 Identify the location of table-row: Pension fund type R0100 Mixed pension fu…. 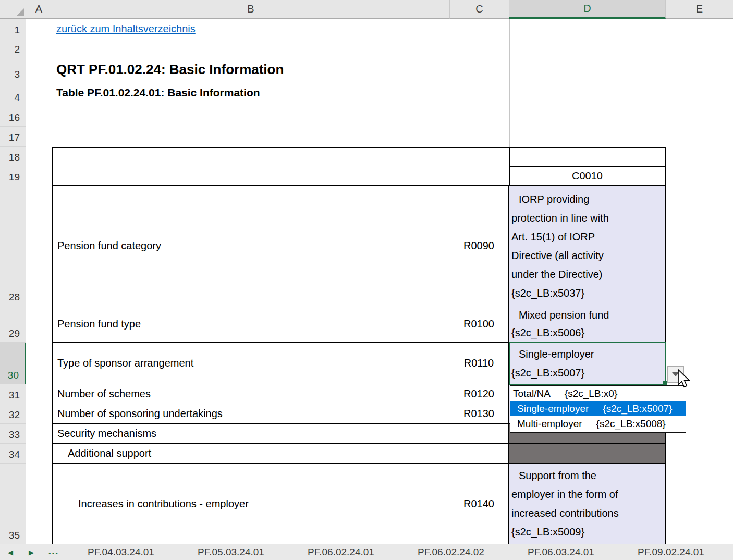
(359, 324).